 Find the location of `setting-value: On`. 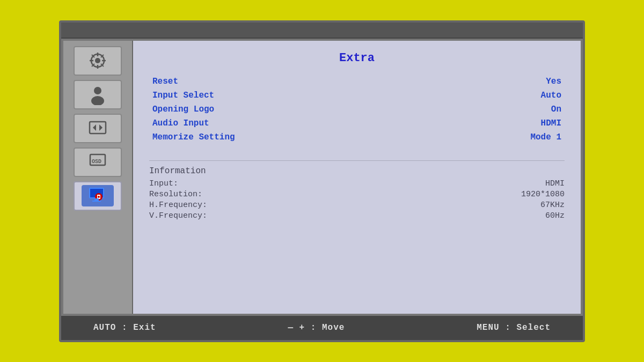

setting-value: On is located at coordinates (471, 109).